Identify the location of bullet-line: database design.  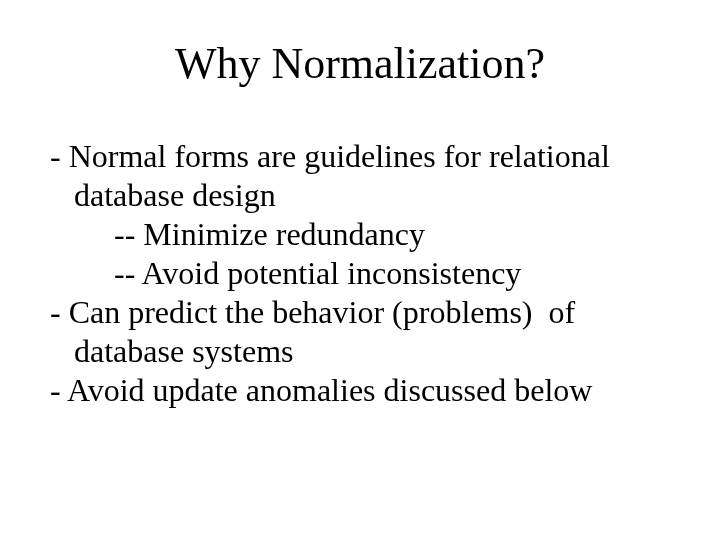
(360, 196).